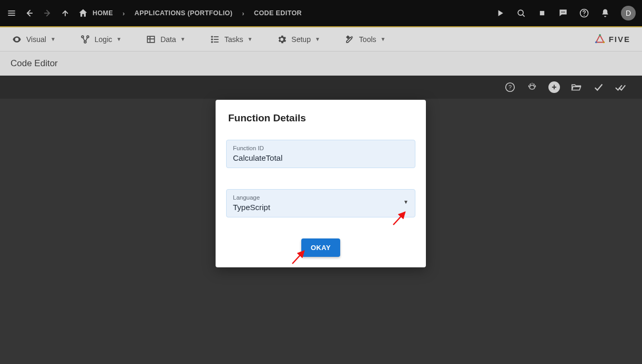 The width and height of the screenshot is (642, 364). What do you see at coordinates (542, 13) in the screenshot?
I see `stop-icon` at bounding box center [542, 13].